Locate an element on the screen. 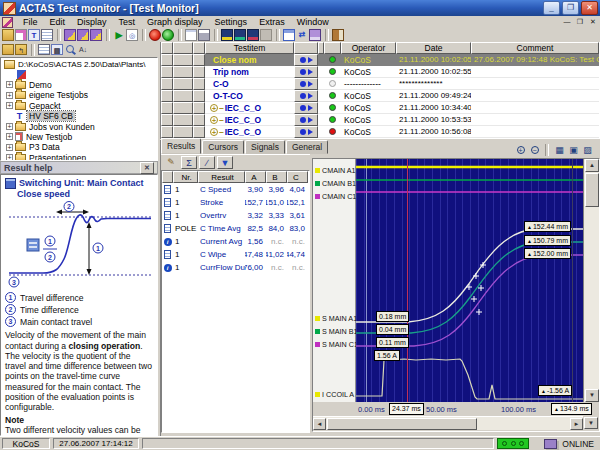  tree-item-gepackt: + Gepackt is located at coordinates (79, 106).